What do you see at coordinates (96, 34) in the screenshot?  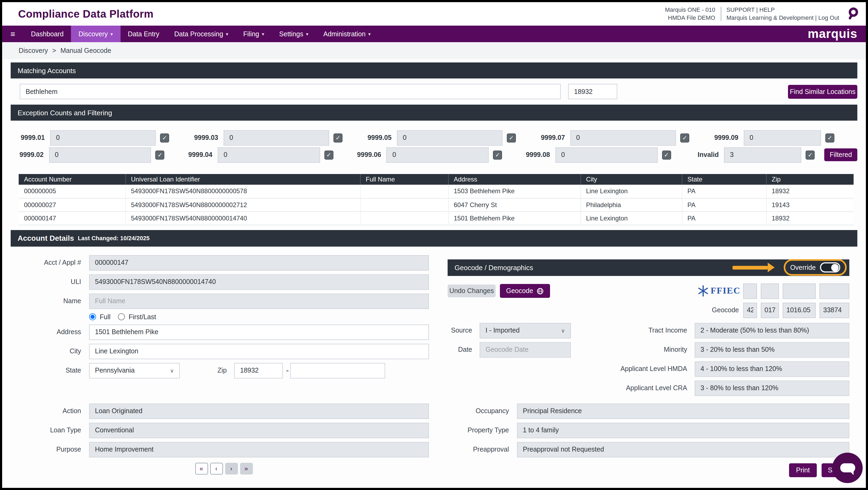 I see `nav-item-discovery: Discovery ▾` at bounding box center [96, 34].